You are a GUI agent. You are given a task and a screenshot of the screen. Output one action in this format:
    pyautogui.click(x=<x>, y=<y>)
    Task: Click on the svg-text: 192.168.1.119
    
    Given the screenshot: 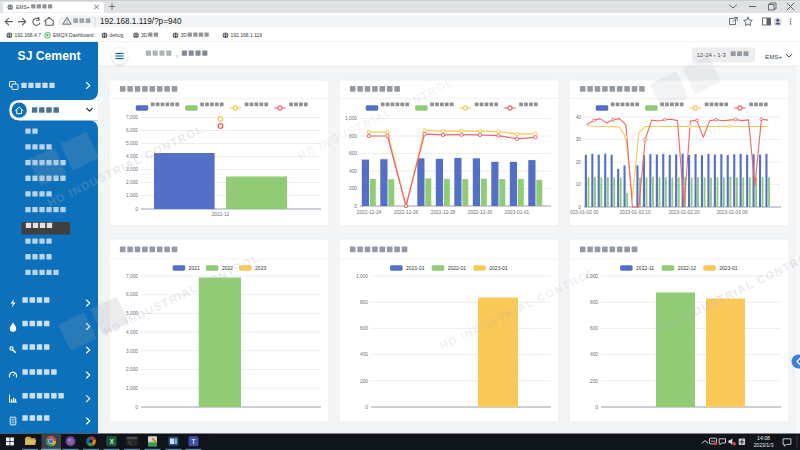 What is the action you would take?
    pyautogui.click(x=247, y=35)
    